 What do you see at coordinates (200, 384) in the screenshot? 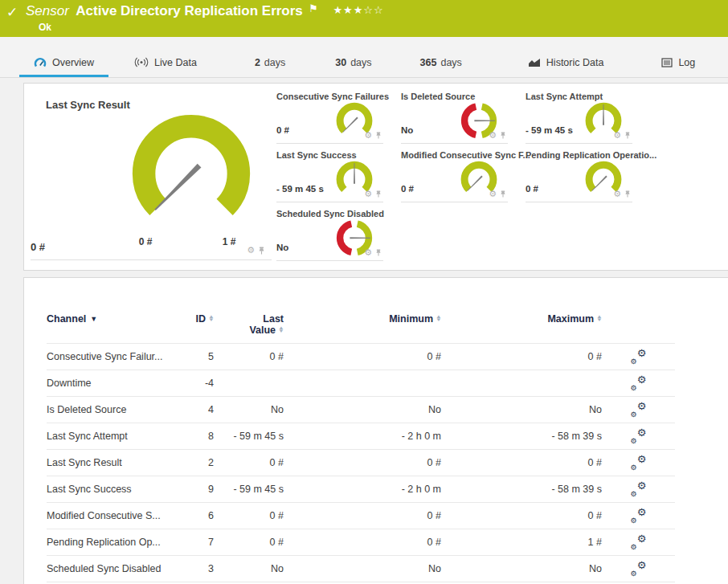
I see `channel-id: -4` at bounding box center [200, 384].